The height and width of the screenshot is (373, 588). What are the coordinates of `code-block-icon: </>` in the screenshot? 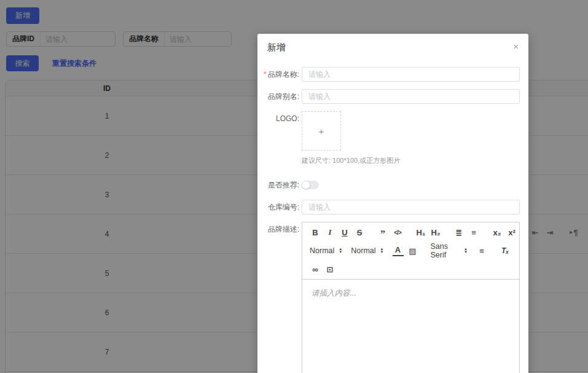 It's located at (398, 232).